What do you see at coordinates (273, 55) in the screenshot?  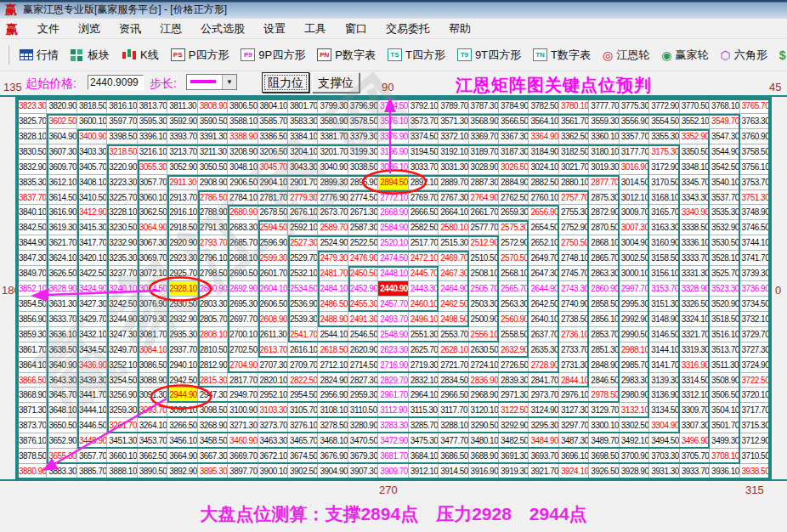 I see `toolbar-button: P99P四方形` at bounding box center [273, 55].